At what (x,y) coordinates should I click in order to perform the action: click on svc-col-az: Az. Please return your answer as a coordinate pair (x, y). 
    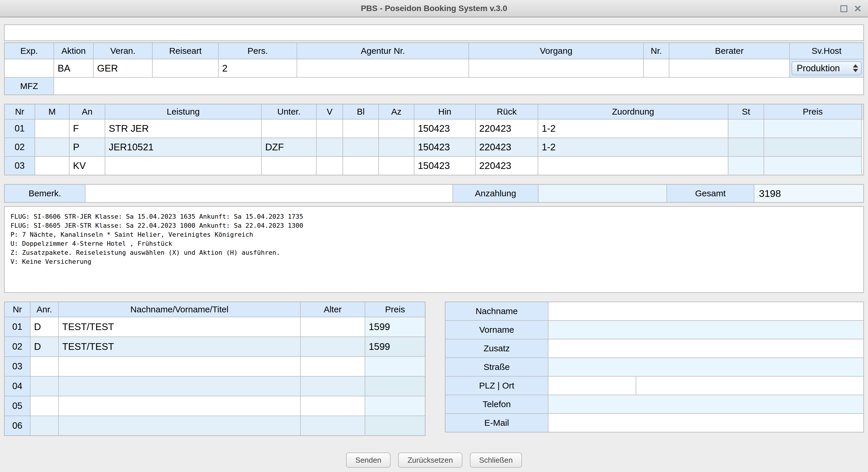
    Looking at the image, I should click on (396, 112).